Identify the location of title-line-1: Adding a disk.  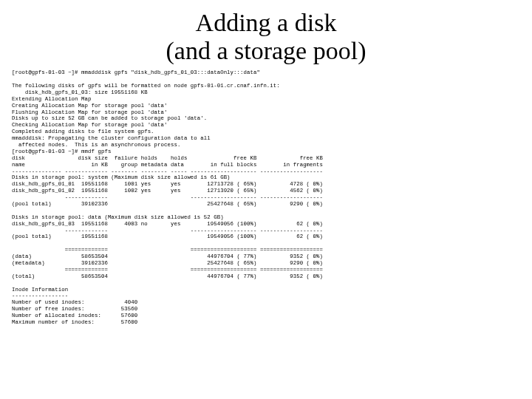
(266, 22).